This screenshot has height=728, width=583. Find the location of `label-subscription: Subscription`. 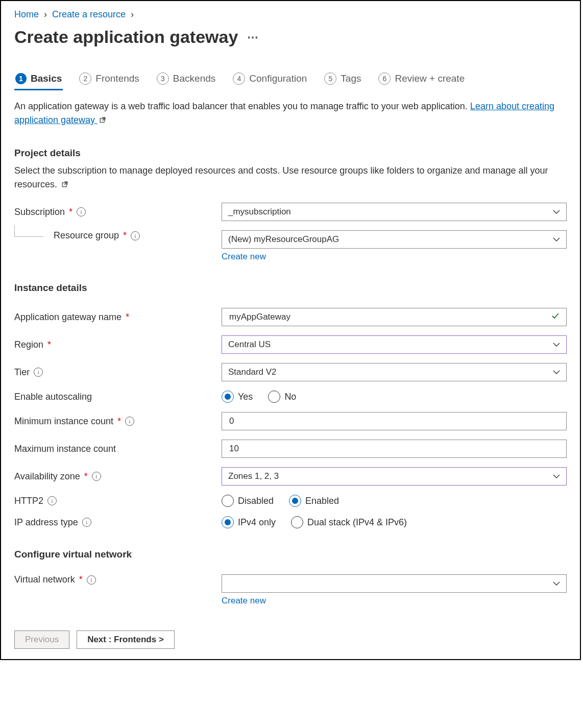

label-subscription: Subscription is located at coordinates (40, 212).